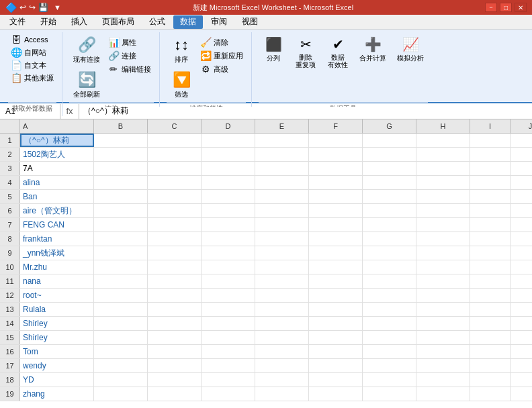 The image size is (532, 408). What do you see at coordinates (121, 126) in the screenshot?
I see `col-header-b: B` at bounding box center [121, 126].